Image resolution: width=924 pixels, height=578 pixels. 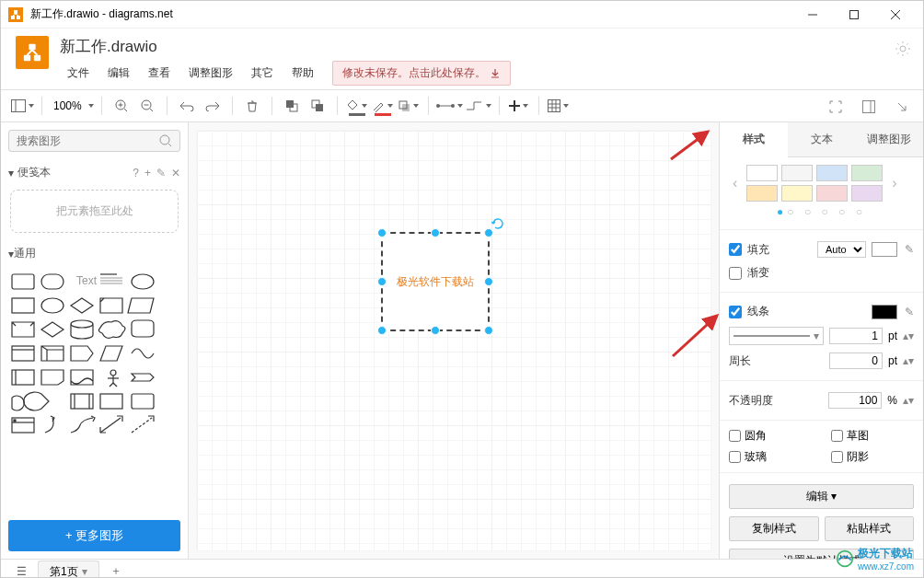 I want to click on resize-handle-ml, so click(x=382, y=282).